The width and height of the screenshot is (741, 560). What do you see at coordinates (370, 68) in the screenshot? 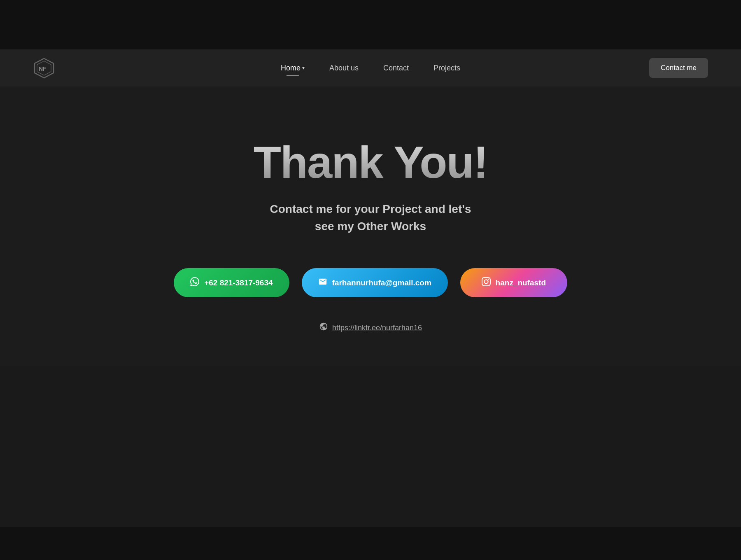
I see `navbar: NF Home ▾ About us Contact Projects Cont…` at bounding box center [370, 68].